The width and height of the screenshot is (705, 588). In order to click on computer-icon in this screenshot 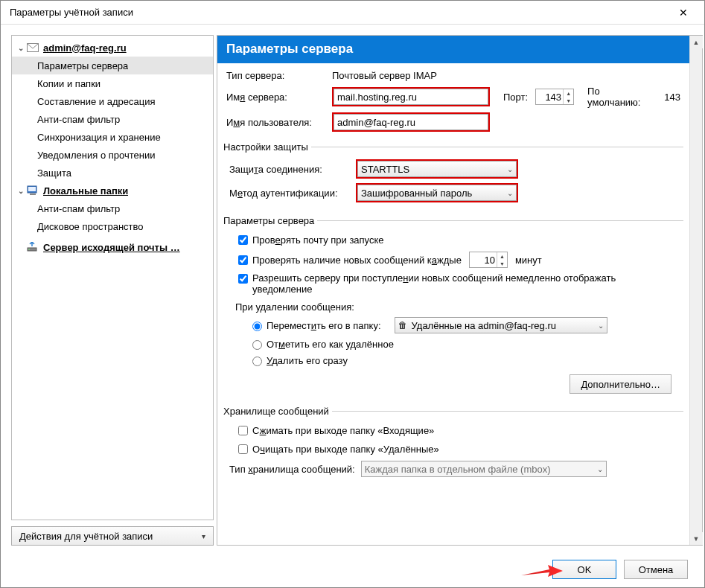, I will do `click(33, 191)`.